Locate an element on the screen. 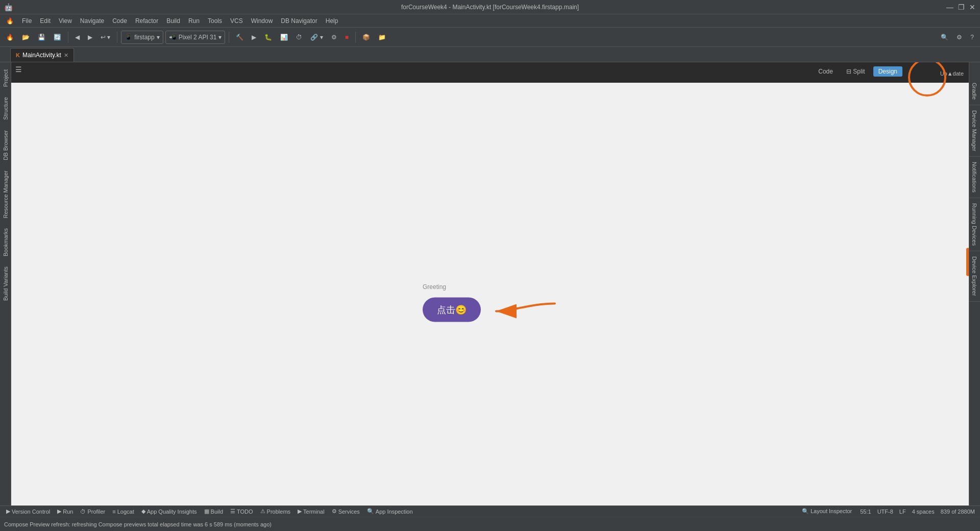 This screenshot has width=980, height=531. terminal-label: Terminal is located at coordinates (314, 512).